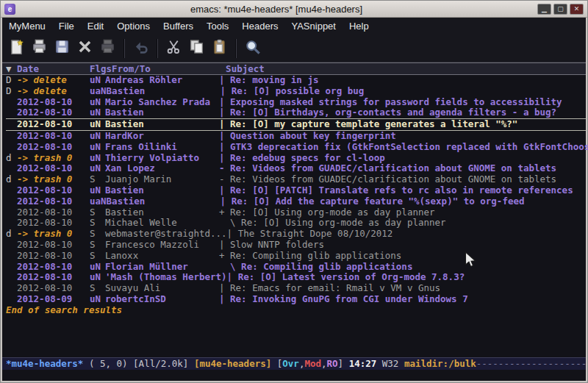  I want to click on message-row: 2012-08-10uN'Mash (Thomas Herbert)| Re: …, so click(295, 278).